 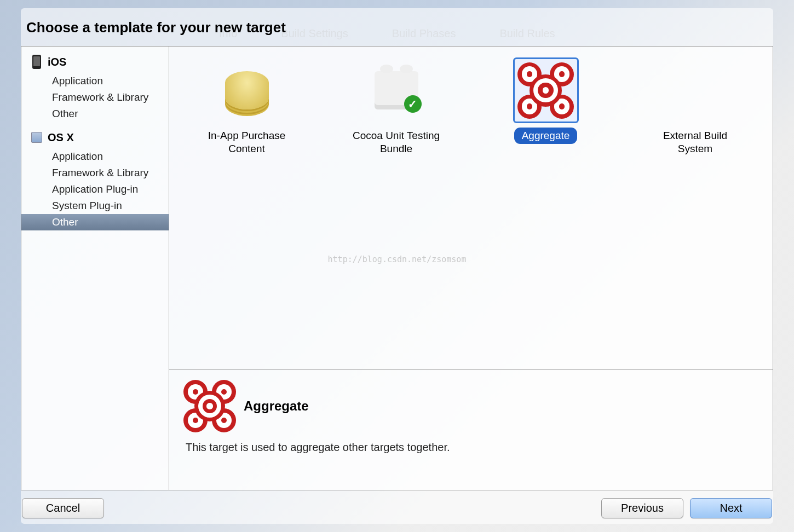 What do you see at coordinates (471, 448) in the screenshot?
I see `detail-description: This target is used to aggregate other t…` at bounding box center [471, 448].